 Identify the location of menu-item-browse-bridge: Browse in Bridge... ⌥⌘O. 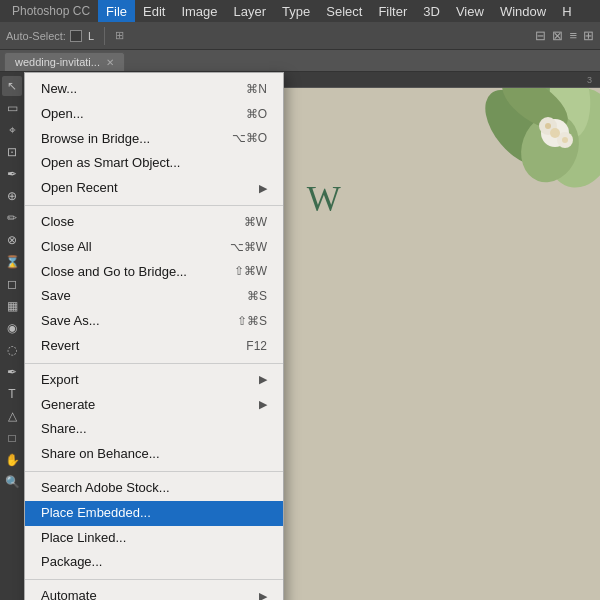
(154, 140).